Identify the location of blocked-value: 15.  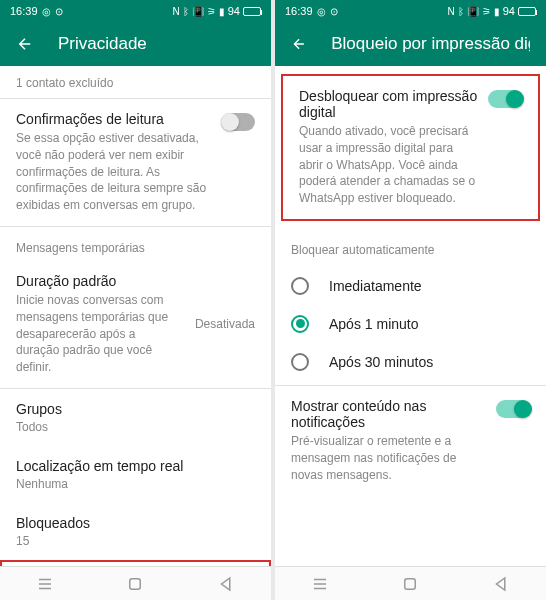
(136, 541).